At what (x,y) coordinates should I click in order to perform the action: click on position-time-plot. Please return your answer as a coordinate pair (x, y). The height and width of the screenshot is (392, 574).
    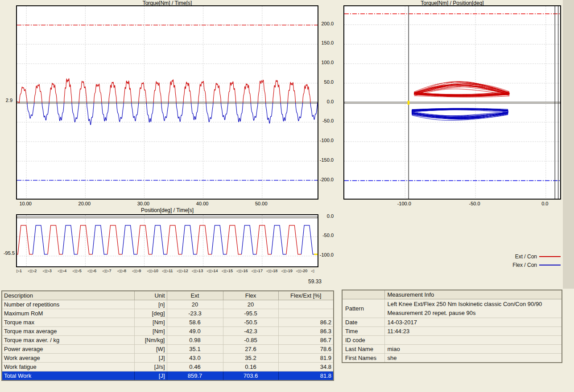
    Looking at the image, I should click on (167, 241).